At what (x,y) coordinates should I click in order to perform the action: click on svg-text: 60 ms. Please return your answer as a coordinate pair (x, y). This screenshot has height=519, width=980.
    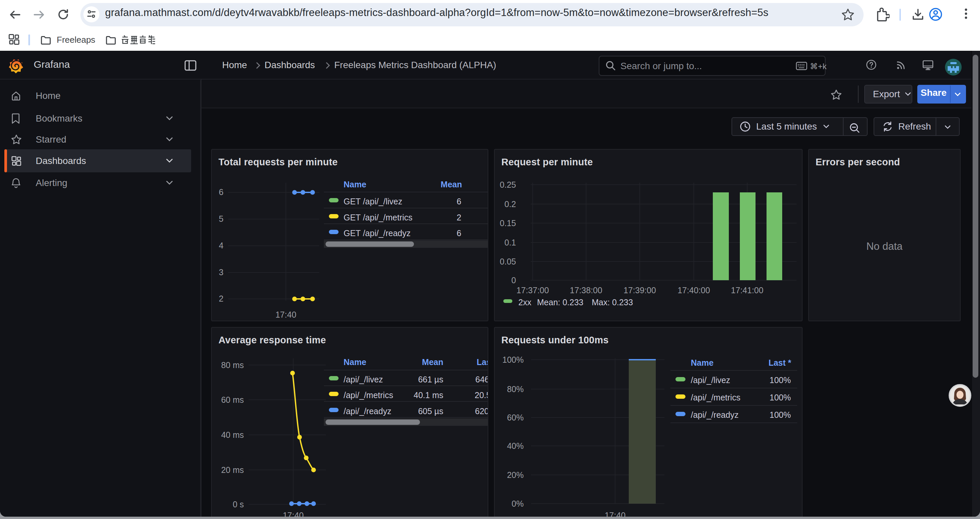
    Looking at the image, I should click on (232, 400).